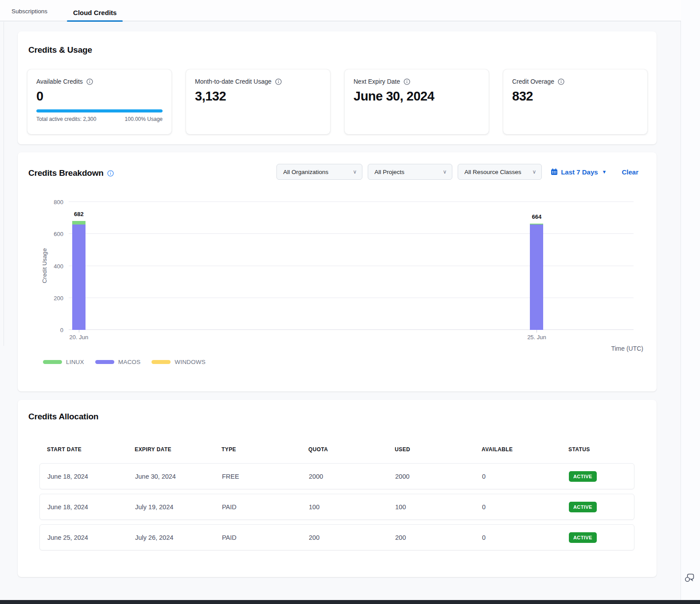  I want to click on resource-classes-select: All Resource Classes ∨, so click(500, 172).